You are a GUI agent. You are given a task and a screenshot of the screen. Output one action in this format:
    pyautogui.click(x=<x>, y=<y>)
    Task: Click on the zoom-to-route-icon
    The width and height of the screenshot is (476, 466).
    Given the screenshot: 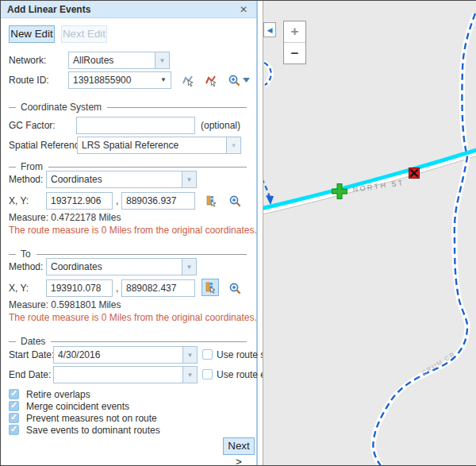 What is the action you would take?
    pyautogui.click(x=234, y=80)
    